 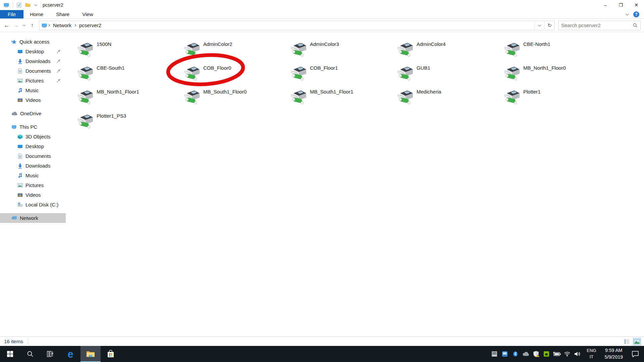 What do you see at coordinates (494, 354) in the screenshot?
I see `remote-display-tray-icon` at bounding box center [494, 354].